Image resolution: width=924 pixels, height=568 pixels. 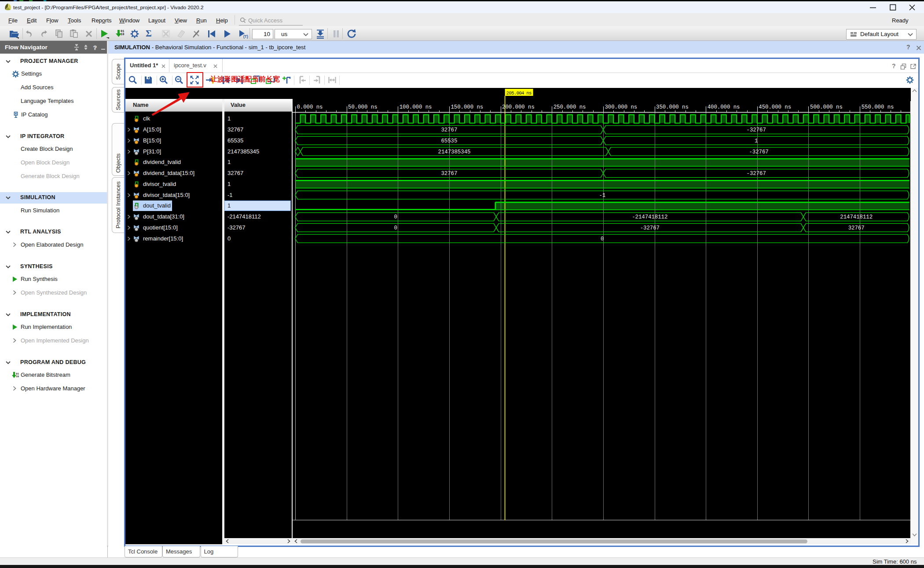 What do you see at coordinates (416, 107) in the screenshot?
I see `svg-text: 100.000 ns` at bounding box center [416, 107].